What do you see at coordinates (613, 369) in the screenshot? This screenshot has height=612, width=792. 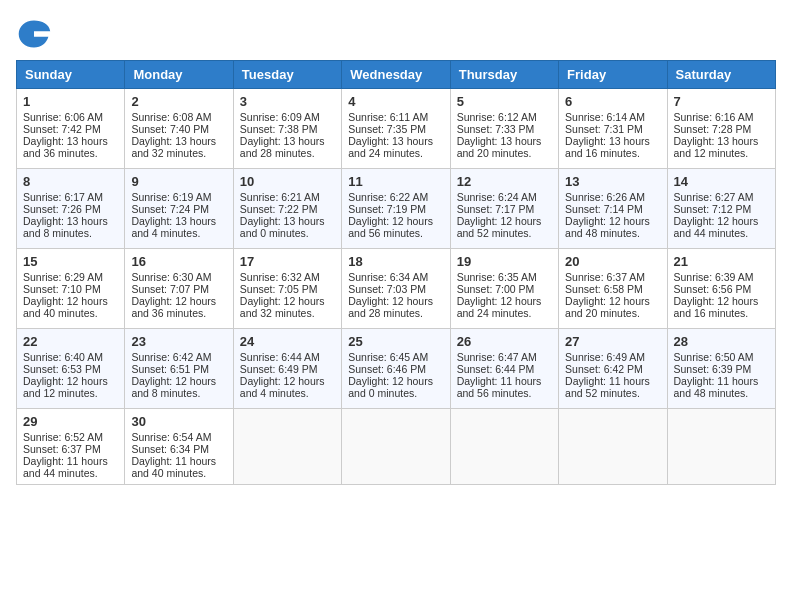 I see `calendar-cell: 27Sunrise: 6:49 AMSunset: 6:42 PMDayligh…` at bounding box center [613, 369].